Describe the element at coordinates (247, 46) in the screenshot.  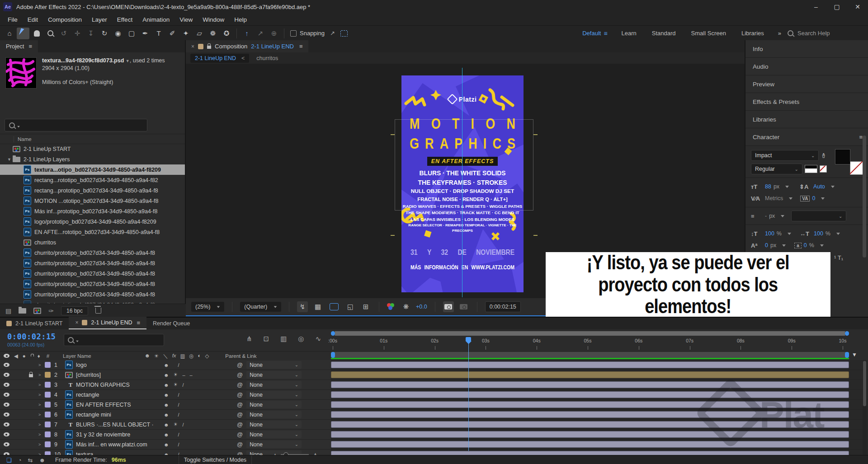
I see `composition-tab: × Composition 2-1 LineUp END ≡` at that location.